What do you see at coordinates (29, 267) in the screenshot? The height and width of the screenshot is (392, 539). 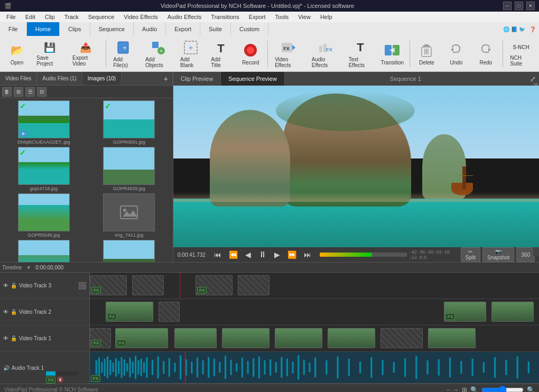 I see `timeline-dropdown: ▼` at bounding box center [29, 267].